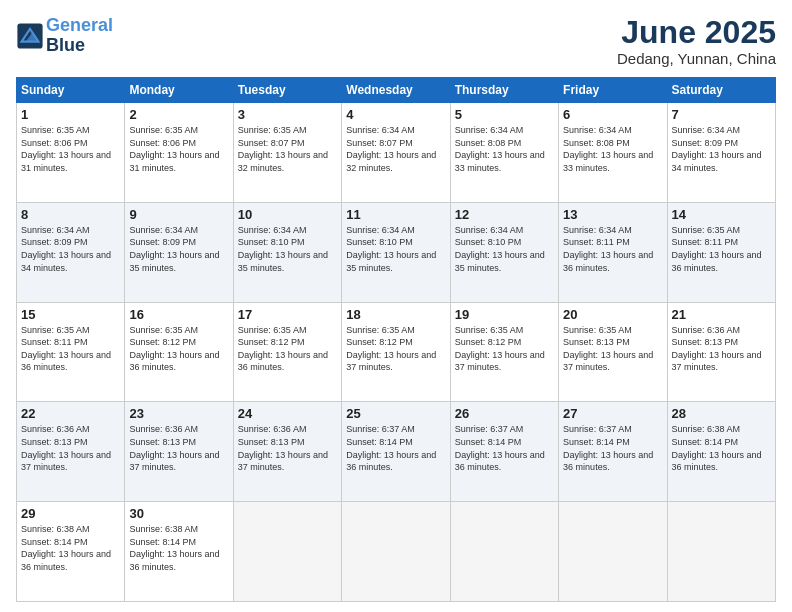  I want to click on weekday-header-row: Sunday Monday Tuesday Wednesday Thursday…, so click(396, 90).